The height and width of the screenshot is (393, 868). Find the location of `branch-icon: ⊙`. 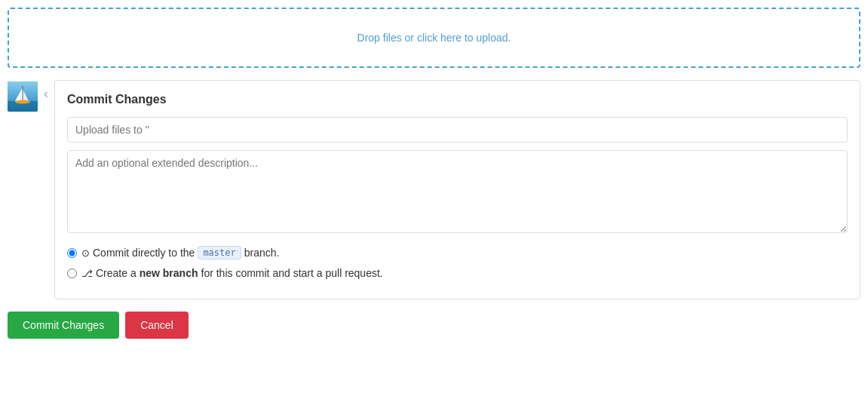

branch-icon: ⊙ is located at coordinates (86, 253).